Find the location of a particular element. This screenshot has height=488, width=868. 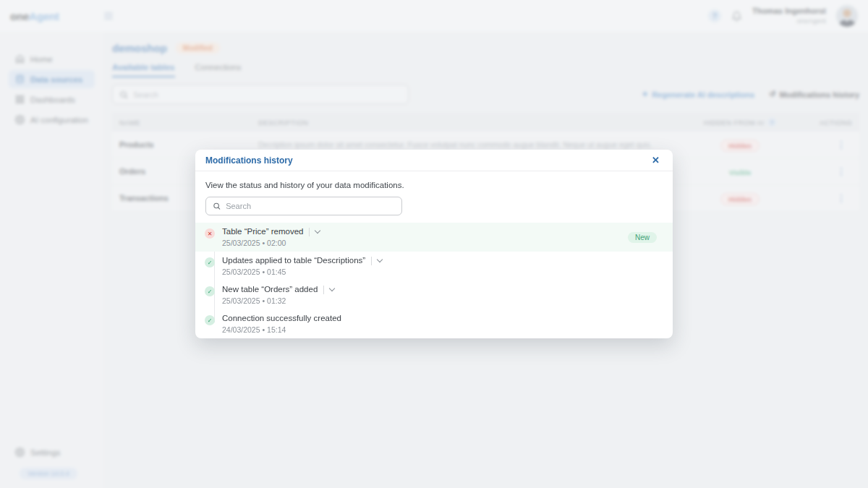

modification-item: ✓ New table “Orders” added 25/03/2025 • … is located at coordinates (434, 295).